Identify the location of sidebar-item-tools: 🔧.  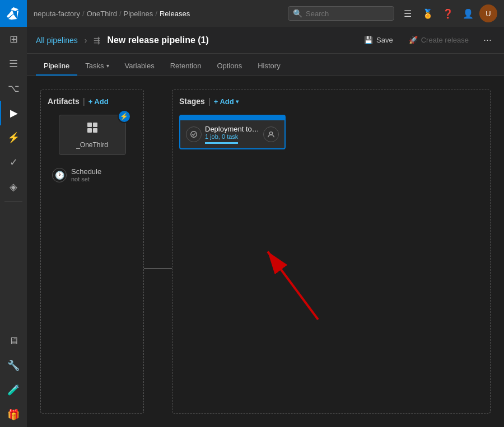
(13, 365).